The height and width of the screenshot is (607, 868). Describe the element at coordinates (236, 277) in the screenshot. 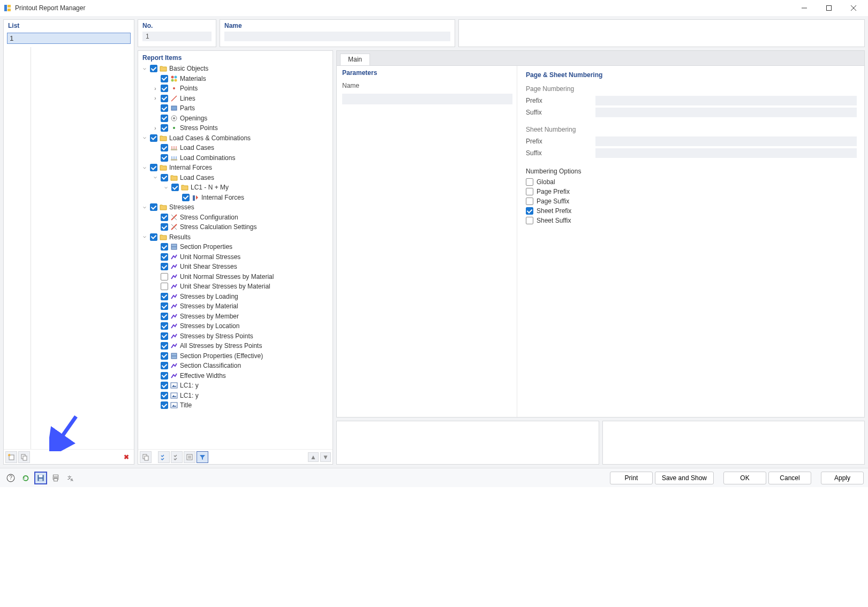

I see `tree-row: Unit Normal Stresses by Material` at that location.